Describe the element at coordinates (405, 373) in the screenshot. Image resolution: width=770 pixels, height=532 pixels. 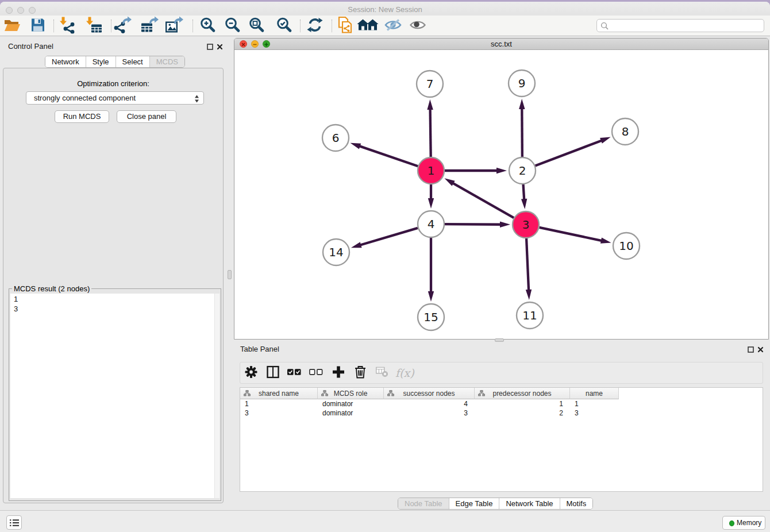
I see `function-builder-icon: f(x)` at that location.